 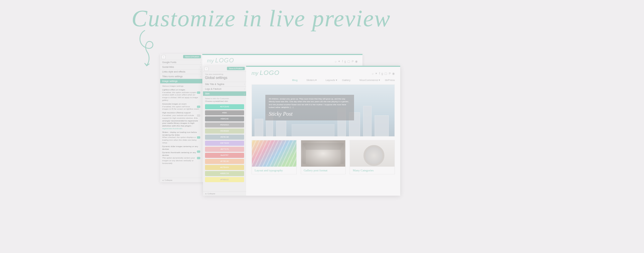 I want to click on nav-sliders: Sliders ▾, so click(x=310, y=80).